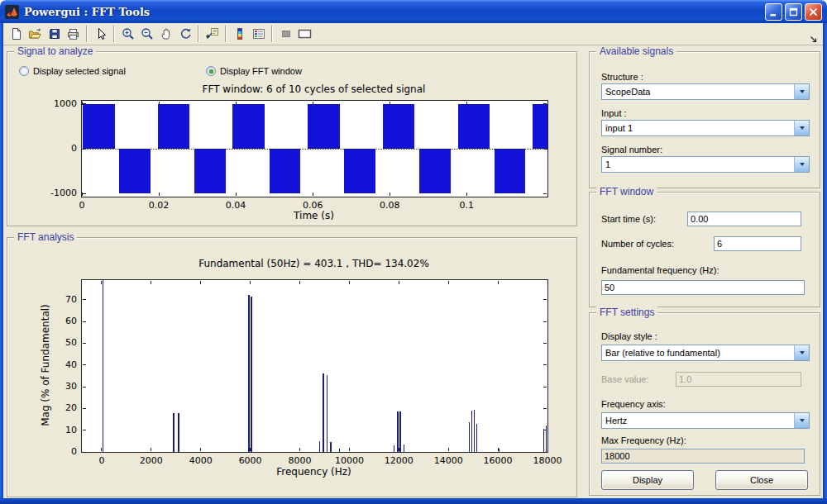 The image size is (827, 504). I want to click on pan-hand-icon, so click(165, 35).